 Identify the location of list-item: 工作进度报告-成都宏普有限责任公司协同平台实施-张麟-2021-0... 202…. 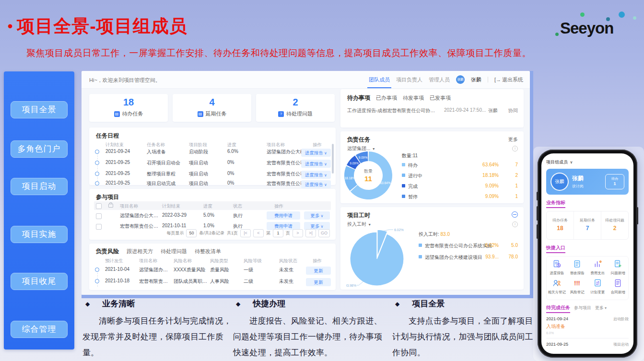
(432, 112).